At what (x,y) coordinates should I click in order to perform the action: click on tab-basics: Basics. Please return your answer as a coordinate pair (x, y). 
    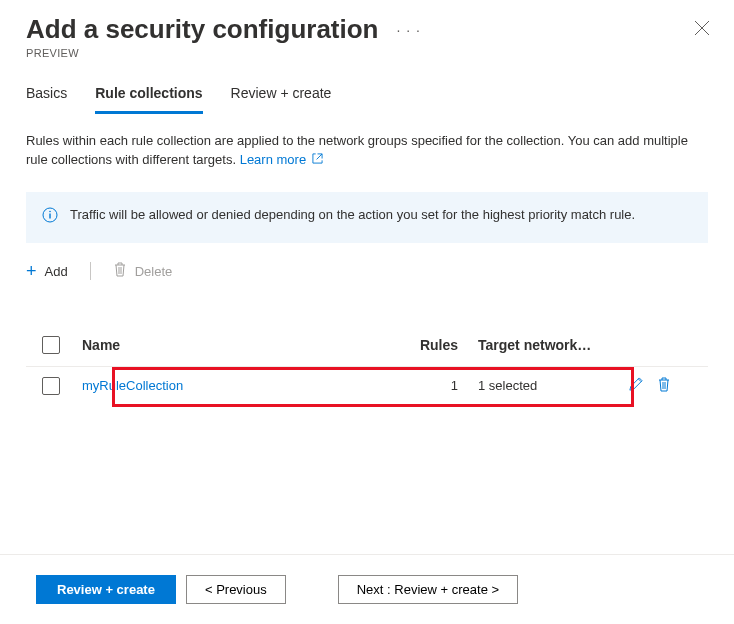
    Looking at the image, I should click on (46, 100).